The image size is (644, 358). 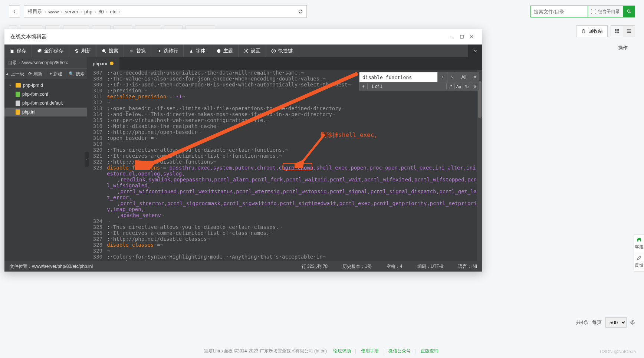 I want to click on include-subdir-label: 包含子目录, so click(x=605, y=12).